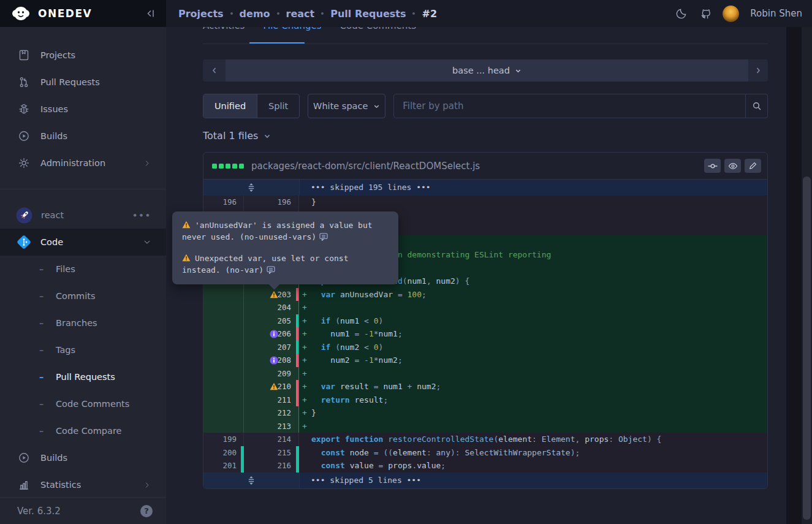 Image resolution: width=812 pixels, height=524 pixels. Describe the element at coordinates (806, 348) in the screenshot. I see `scrollbar-thumb` at that location.